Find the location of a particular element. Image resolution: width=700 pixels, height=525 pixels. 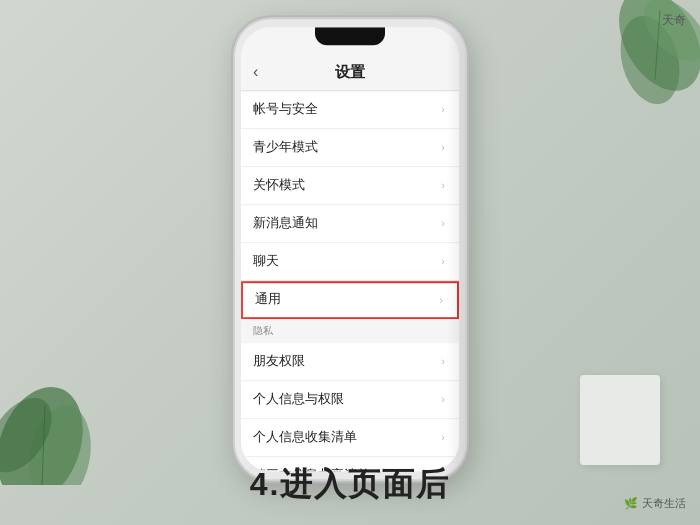

settings-item-data-collection: 个人信息收集清单 › is located at coordinates (350, 438).